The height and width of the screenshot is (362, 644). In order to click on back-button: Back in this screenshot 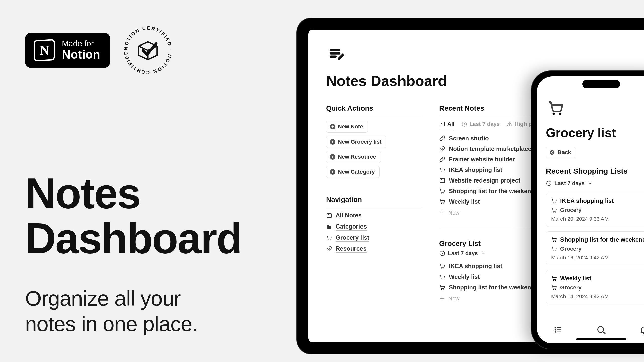, I will do `click(560, 152)`.